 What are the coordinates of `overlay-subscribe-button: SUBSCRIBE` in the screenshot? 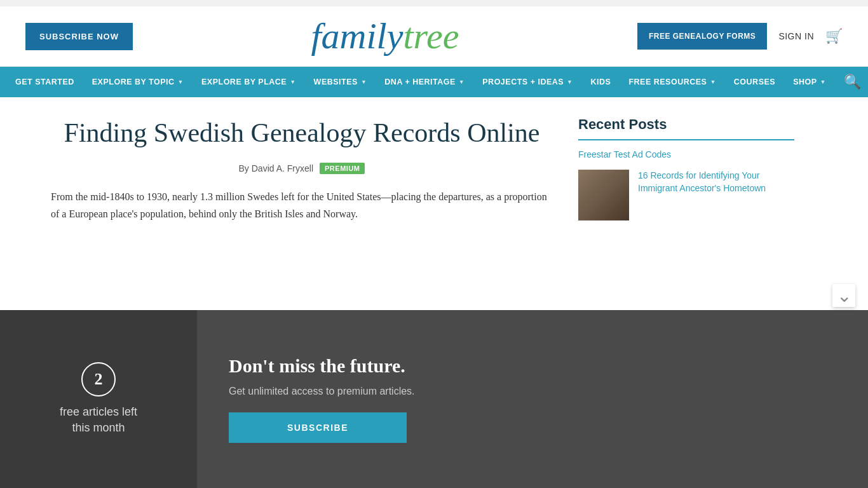 It's located at (318, 428).